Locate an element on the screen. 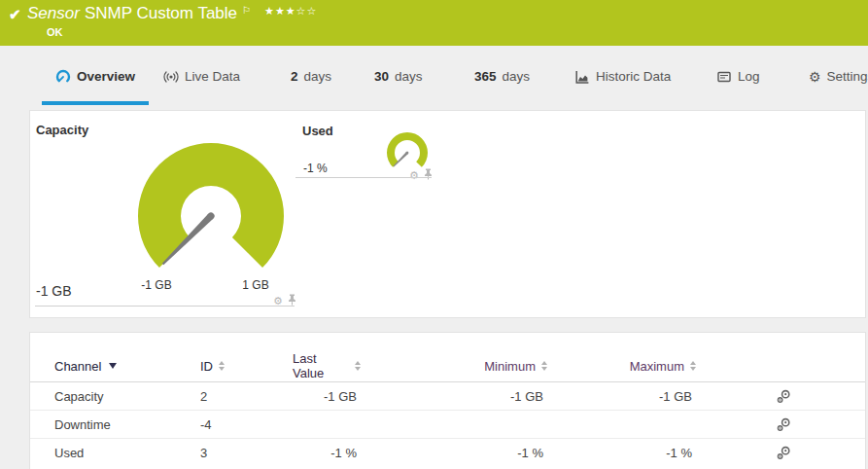 This screenshot has height=469, width=868. used-divider is located at coordinates (364, 177).